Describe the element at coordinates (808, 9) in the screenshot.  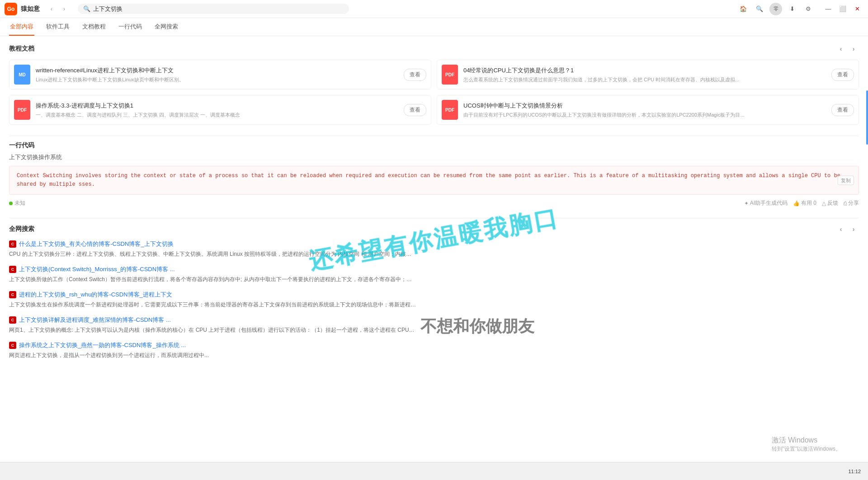
I see `settings-icon: ⚙` at that location.